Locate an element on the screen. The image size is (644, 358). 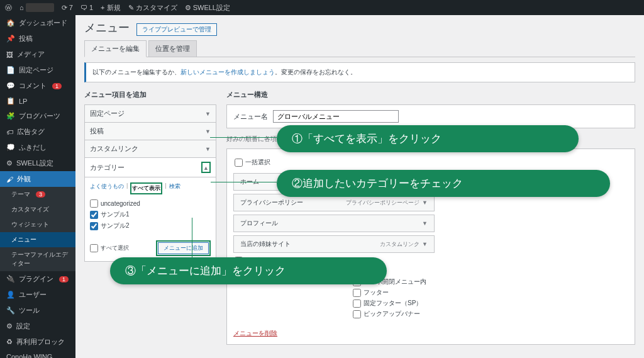
tabs: メニューを編集 位置を管理 is located at coordinates (360, 49).